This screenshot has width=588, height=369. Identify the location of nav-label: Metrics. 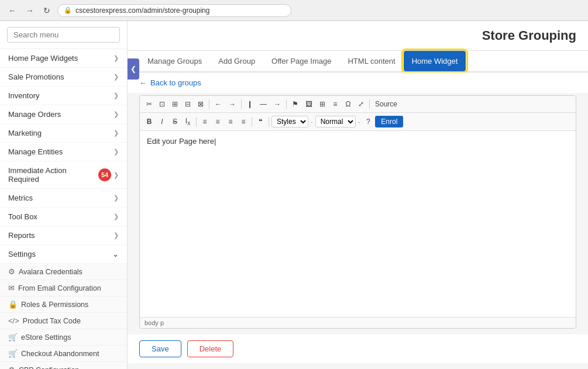
(61, 198).